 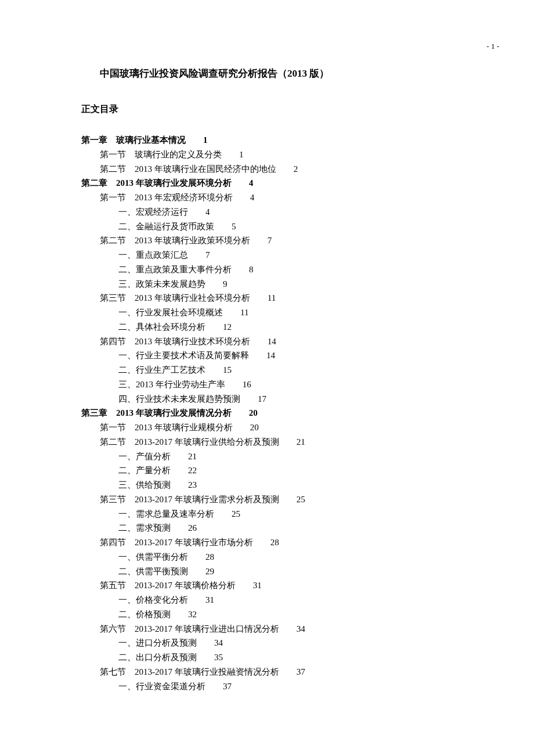 What do you see at coordinates (272, 341) in the screenshot?
I see `toc-entry-page: 14` at bounding box center [272, 341].